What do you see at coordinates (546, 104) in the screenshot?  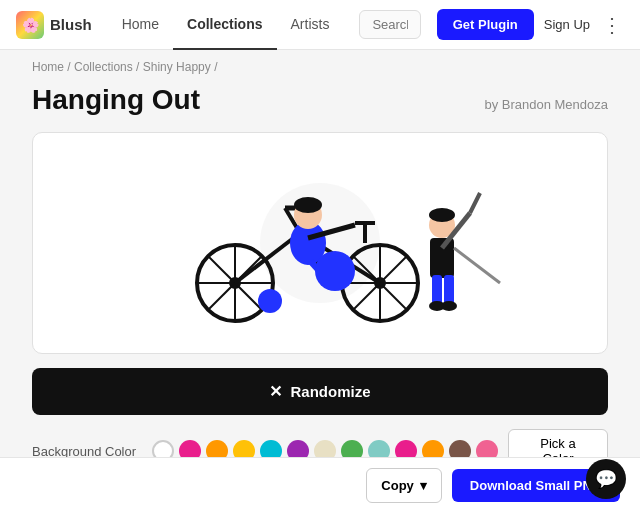 I see `author-label: by Brandon Mendoza` at bounding box center [546, 104].